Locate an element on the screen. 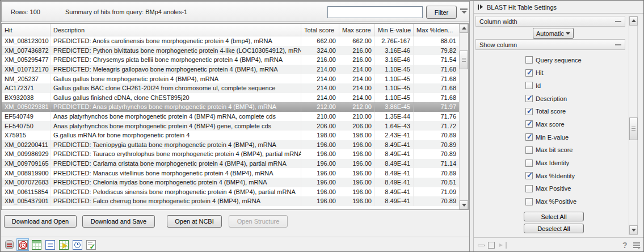 The width and height of the screenshot is (644, 252). column-header-max-score: Max score is located at coordinates (357, 30).